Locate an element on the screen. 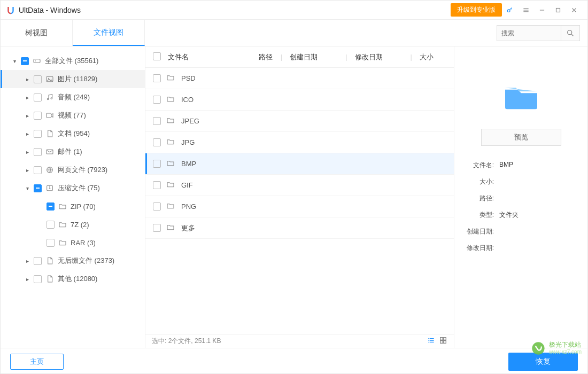 The image size is (588, 374). col-filename: 文件名 is located at coordinates (211, 57).